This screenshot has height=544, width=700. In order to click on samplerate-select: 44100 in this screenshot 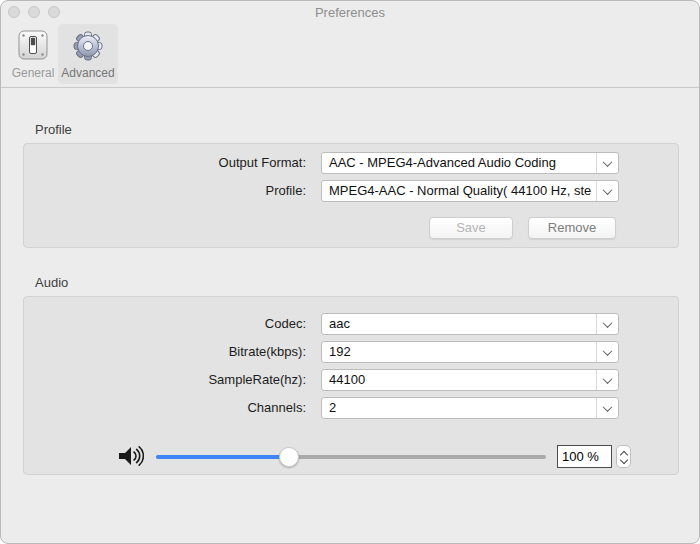, I will do `click(470, 380)`.